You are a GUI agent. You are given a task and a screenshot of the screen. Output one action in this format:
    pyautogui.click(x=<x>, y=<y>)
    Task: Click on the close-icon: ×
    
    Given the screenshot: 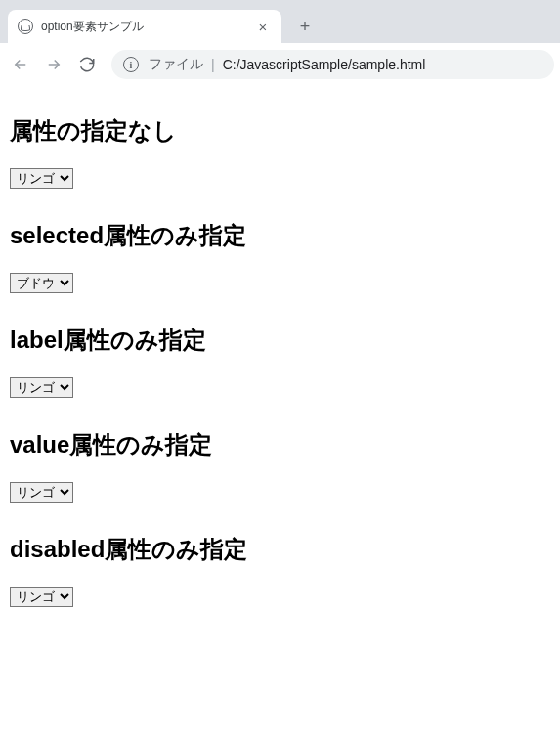 What is the action you would take?
    pyautogui.click(x=263, y=26)
    